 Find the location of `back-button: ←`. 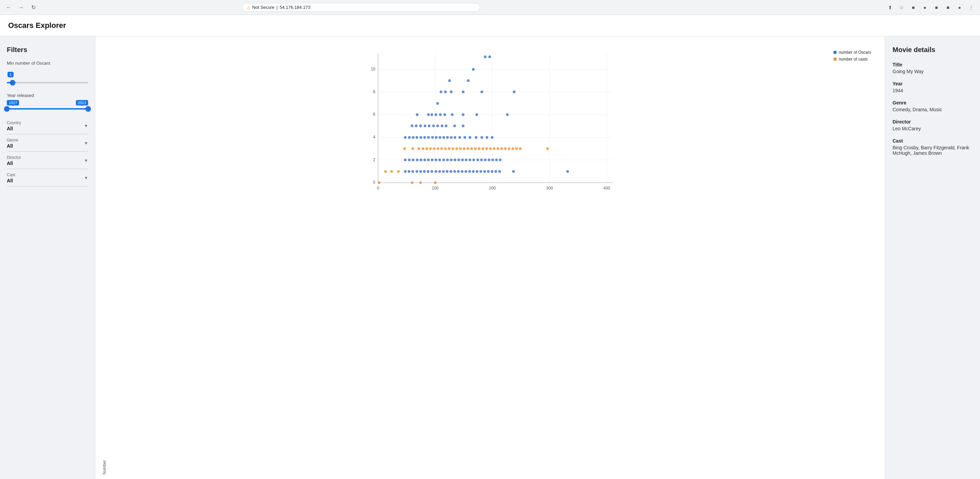

back-button: ← is located at coordinates (9, 8).